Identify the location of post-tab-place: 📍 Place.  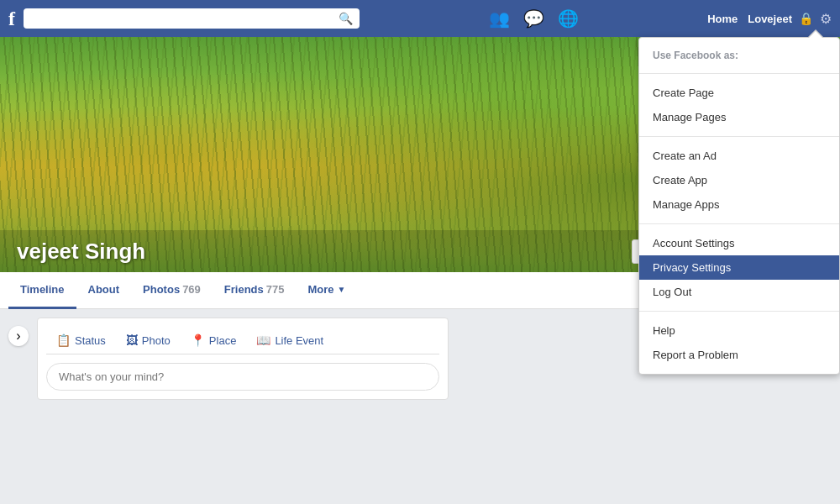
(213, 340).